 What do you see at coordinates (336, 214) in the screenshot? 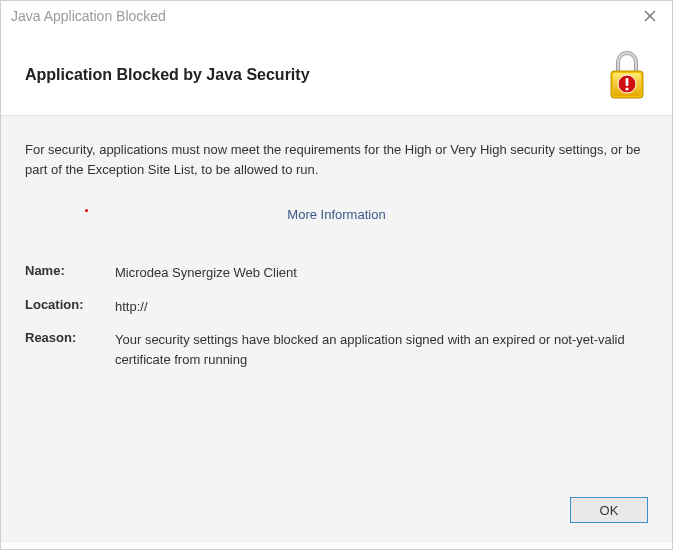
I see `more-info-row: More Information` at bounding box center [336, 214].